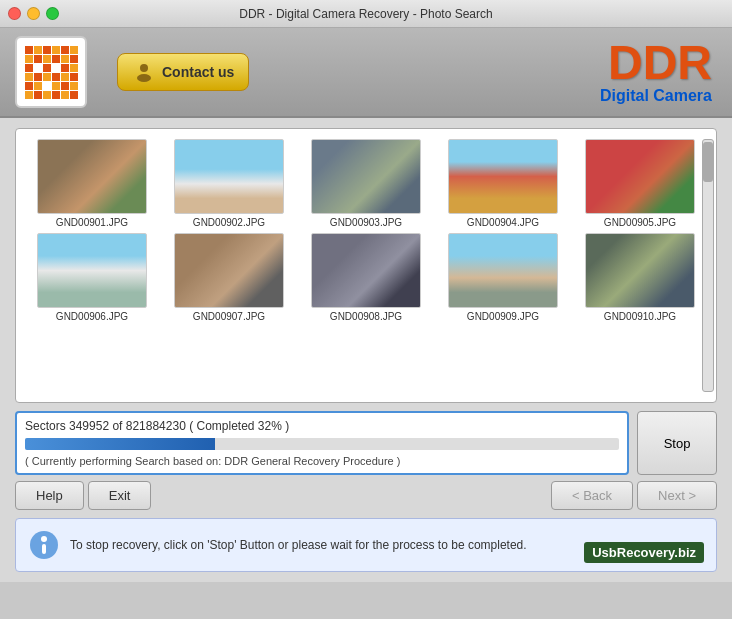  What do you see at coordinates (592, 496) in the screenshot?
I see `back-button: < Back` at bounding box center [592, 496].